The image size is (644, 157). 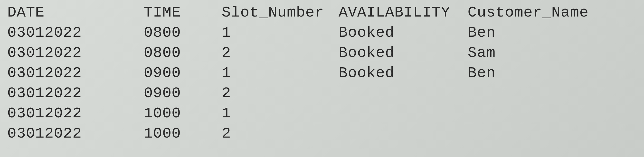 What do you see at coordinates (180, 12) in the screenshot?
I see `header-time: TIME` at bounding box center [180, 12].